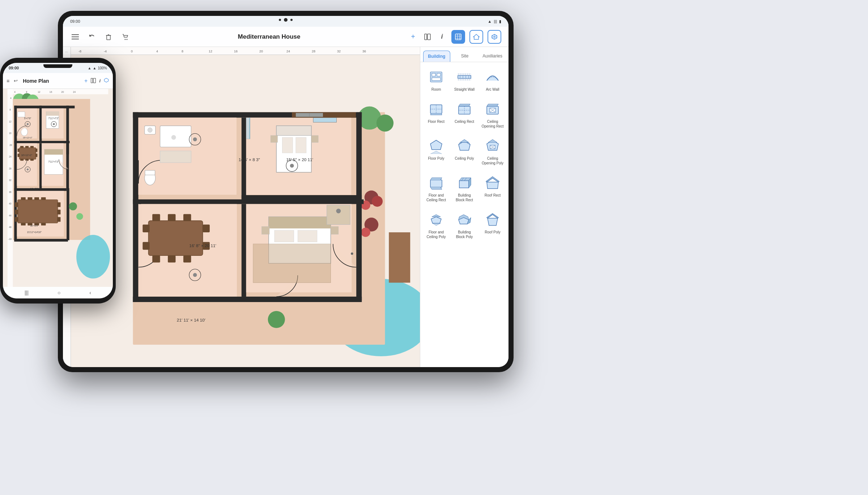 The width and height of the screenshot is (868, 495). What do you see at coordinates (464, 188) in the screenshot?
I see `item-building-block-rect: Building Block Rect` at bounding box center [464, 188].